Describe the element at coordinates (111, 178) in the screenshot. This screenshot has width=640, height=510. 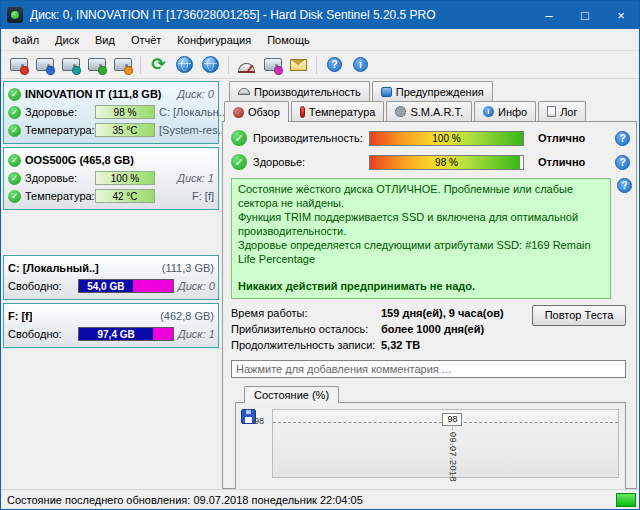
I see `disk-panel-1: ✓ OOS500G (465,8 GB) ✓ Здоровье: 100 % Д…` at that location.